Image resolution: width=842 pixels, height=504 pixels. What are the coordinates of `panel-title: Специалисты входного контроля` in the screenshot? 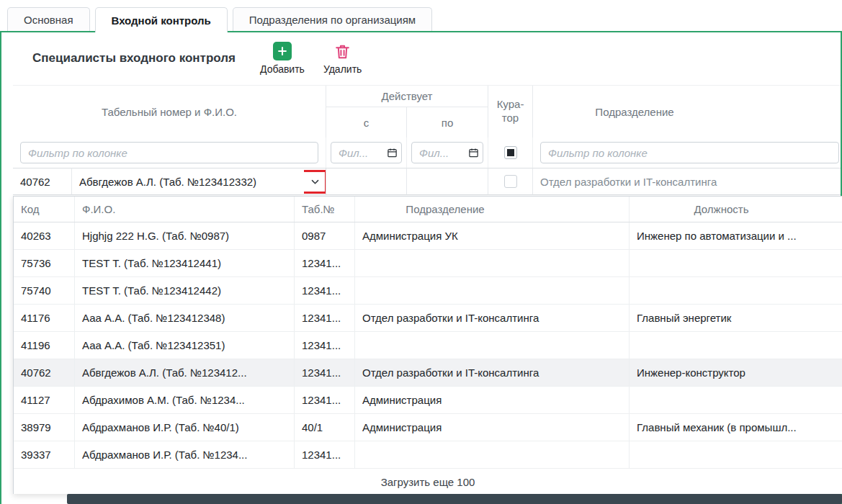 It's located at (134, 58).